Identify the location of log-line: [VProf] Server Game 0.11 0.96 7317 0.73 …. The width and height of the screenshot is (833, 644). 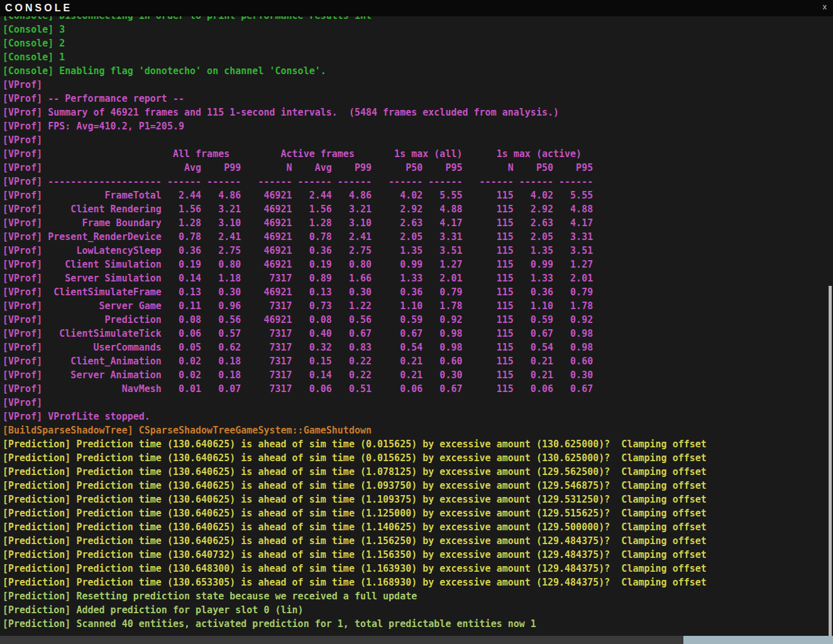
(355, 306).